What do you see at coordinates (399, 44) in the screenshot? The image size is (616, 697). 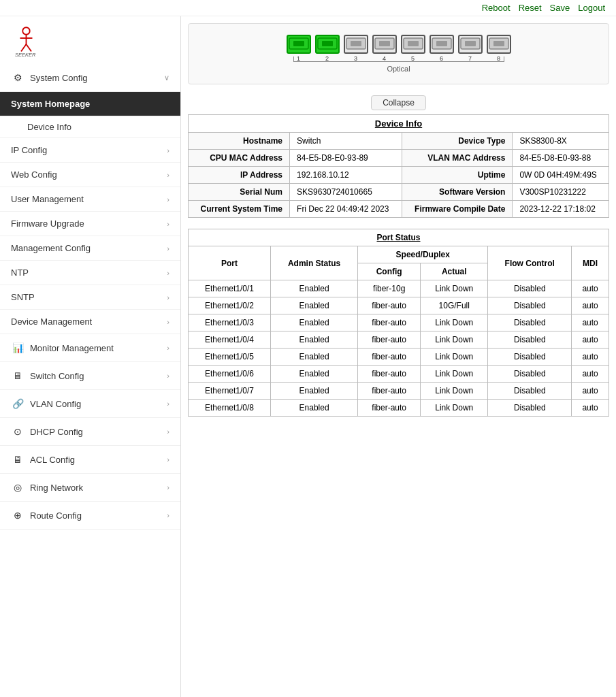 I see `ports-row: 1 2 3 4 5 6 7 8` at bounding box center [399, 44].